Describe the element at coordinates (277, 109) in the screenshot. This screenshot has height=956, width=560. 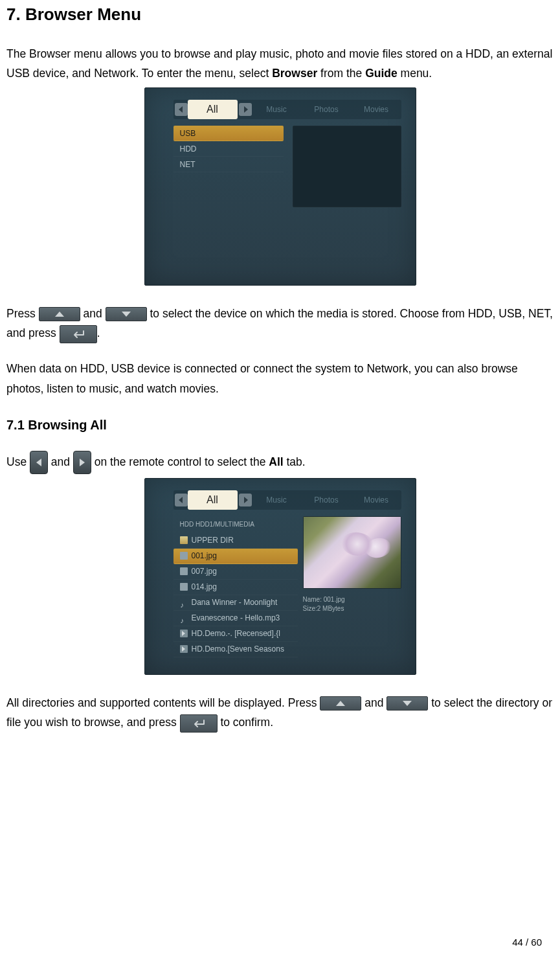
I see `tab-music: Music` at that location.